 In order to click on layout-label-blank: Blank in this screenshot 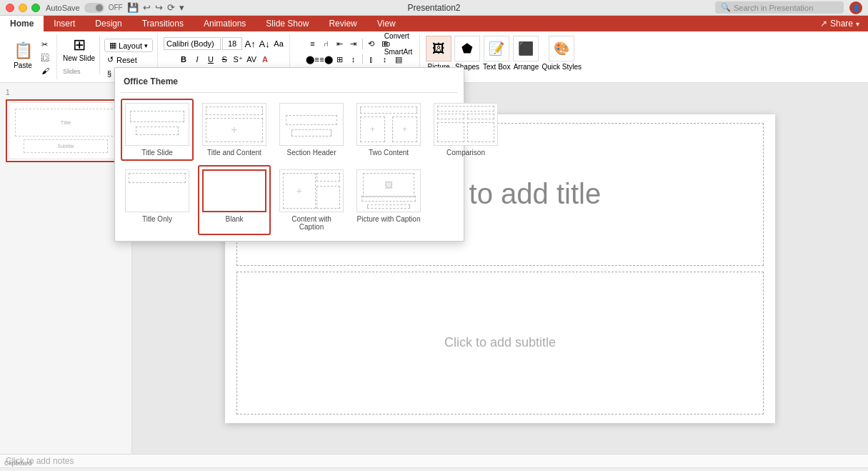, I will do `click(234, 219)`.